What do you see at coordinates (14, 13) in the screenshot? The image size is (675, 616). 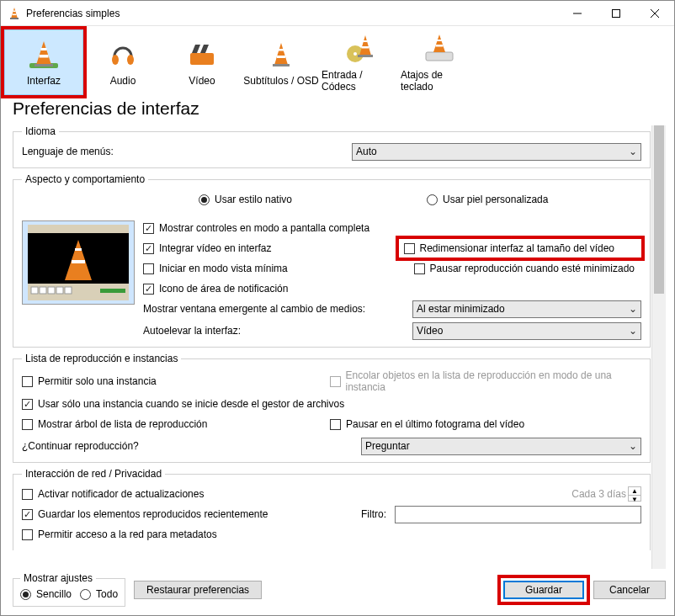 I see `app-icon` at bounding box center [14, 13].